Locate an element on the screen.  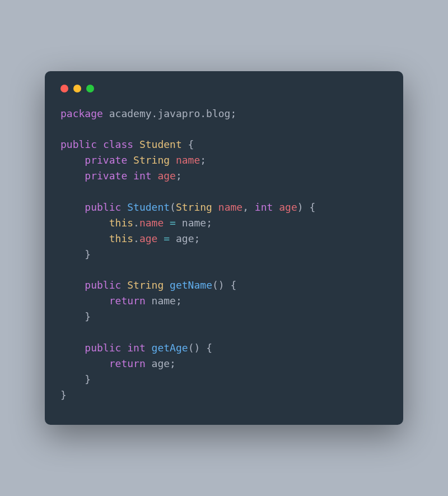
minimize-icon is located at coordinates (77, 89).